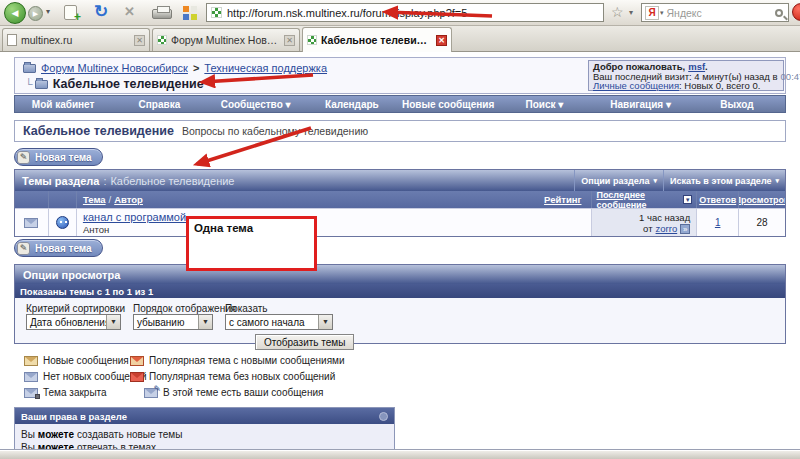 This screenshot has height=459, width=800. Describe the element at coordinates (247, 360) in the screenshot. I see `legend-label: Популярная тема с новыми сообщениями` at that location.